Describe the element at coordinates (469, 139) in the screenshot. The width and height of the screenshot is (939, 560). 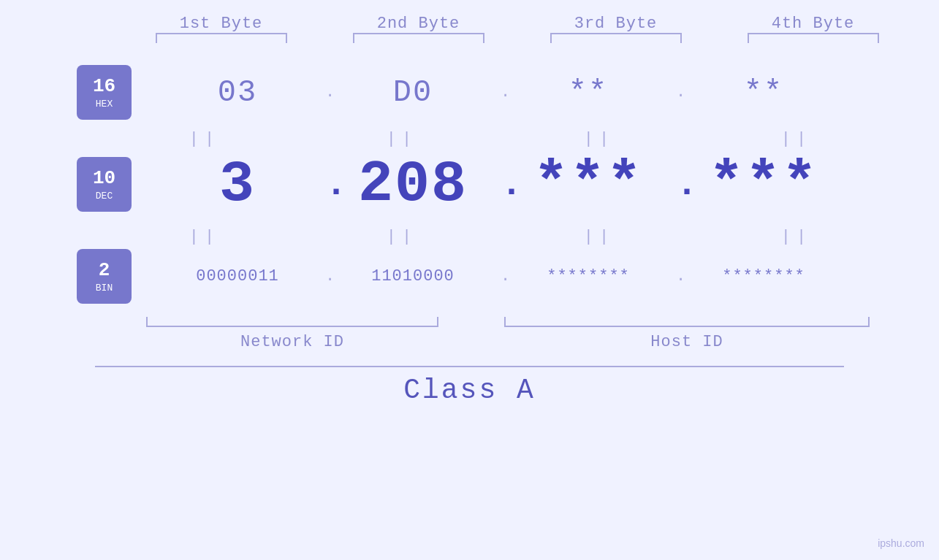
I see `eq-row-1: || || || ||` at that location.